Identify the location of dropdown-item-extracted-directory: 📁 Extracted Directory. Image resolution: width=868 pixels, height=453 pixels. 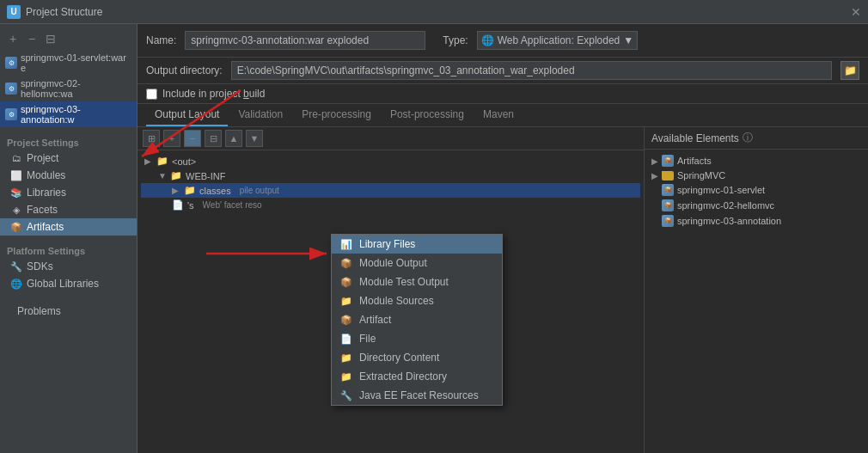
(417, 376).